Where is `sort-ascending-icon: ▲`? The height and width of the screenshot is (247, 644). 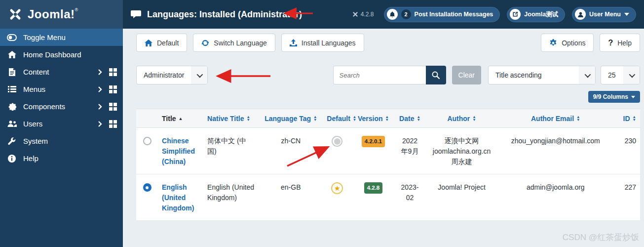 sort-ascending-icon: ▲ is located at coordinates (181, 119).